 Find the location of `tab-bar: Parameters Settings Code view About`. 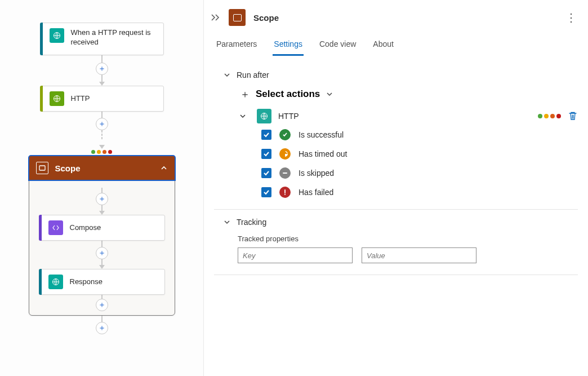

tab-bar: Parameters Settings Code view About is located at coordinates (396, 46).